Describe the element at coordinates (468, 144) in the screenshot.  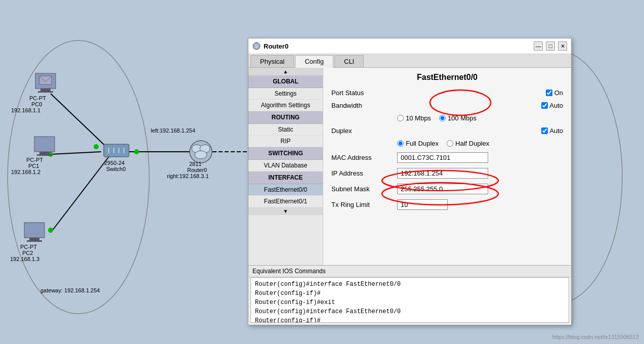
I see `half-duplex-option: Half Duplex` at that location.